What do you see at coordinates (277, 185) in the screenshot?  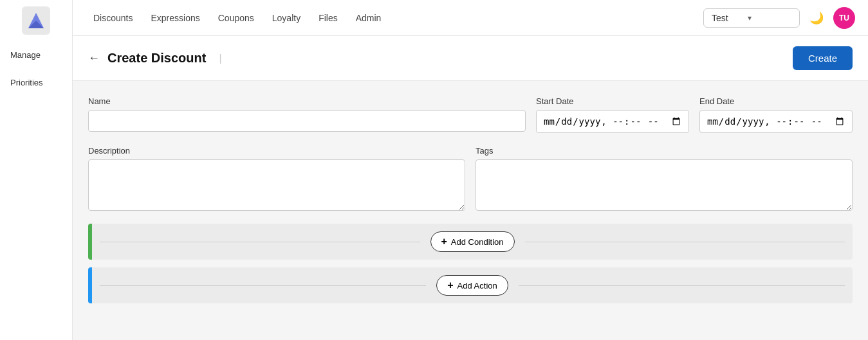 I see `description-input` at bounding box center [277, 185].